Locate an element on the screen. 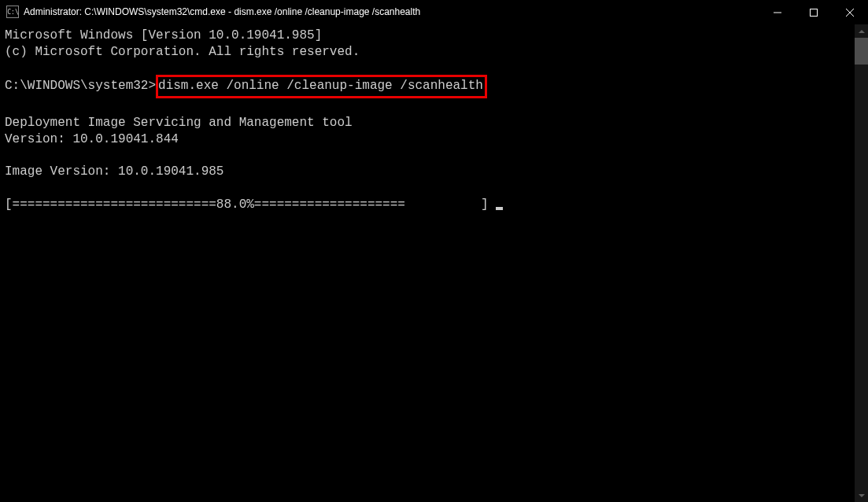 The image size is (868, 502). close-button is located at coordinates (850, 13).